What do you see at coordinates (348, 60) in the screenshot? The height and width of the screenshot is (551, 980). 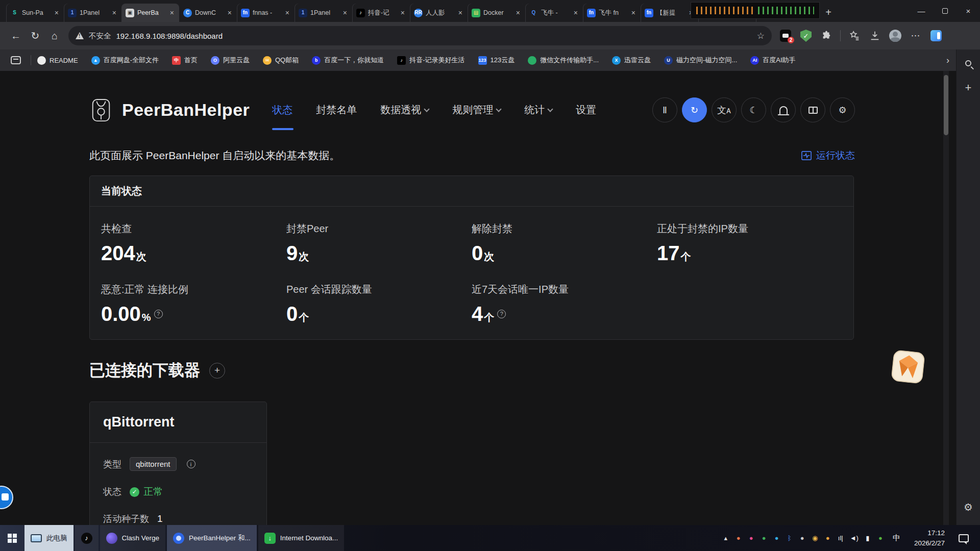 I see `bookmark-item: b 百度一下，你就知道` at bounding box center [348, 60].